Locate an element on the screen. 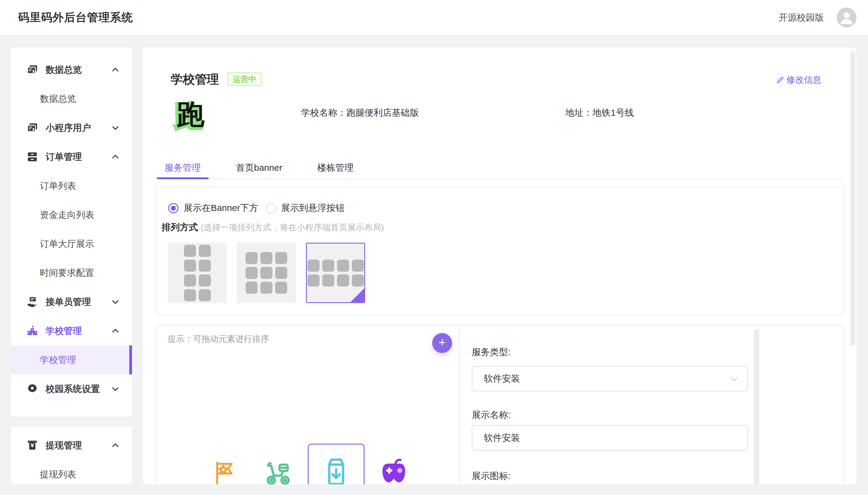  radio-floating-button is located at coordinates (271, 208).